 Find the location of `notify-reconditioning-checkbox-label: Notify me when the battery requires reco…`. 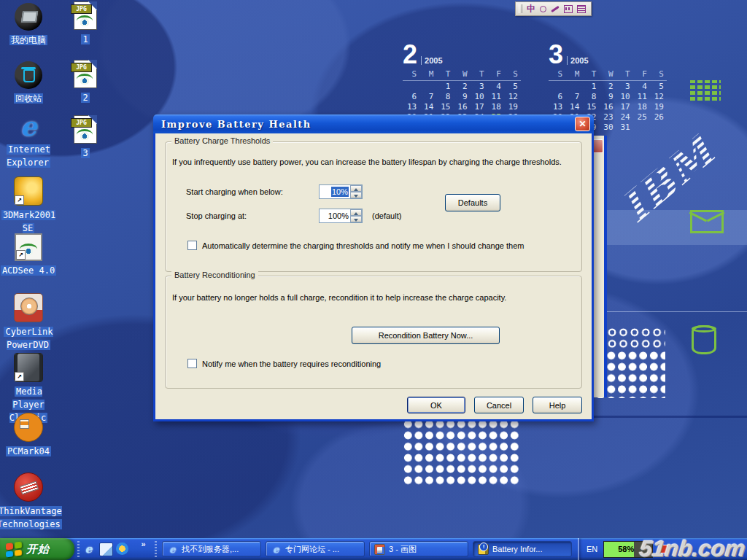

notify-reconditioning-checkbox-label: Notify me when the battery requires reco… is located at coordinates (384, 364).